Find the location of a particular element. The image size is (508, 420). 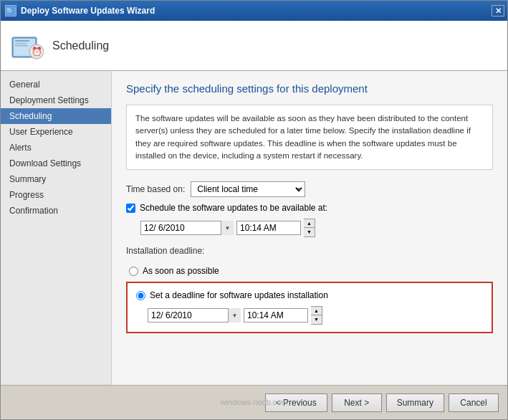

time-based-select-wrapper: Client local time UTC is located at coordinates (248, 189).